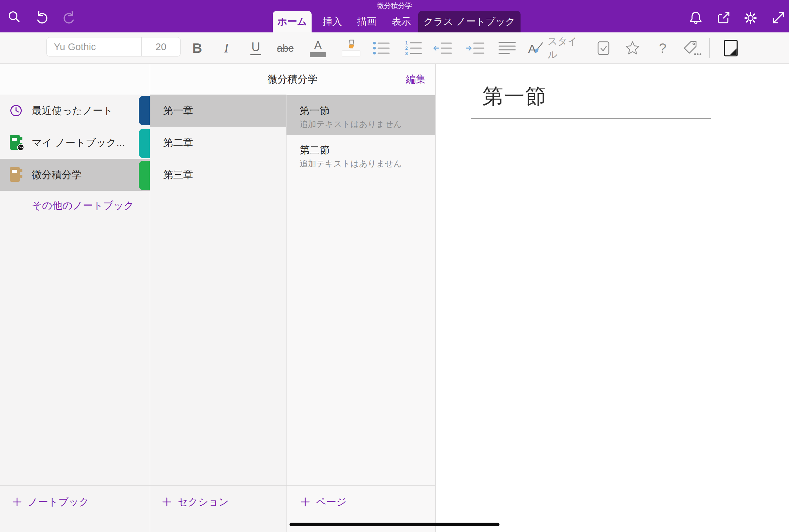 This screenshot has width=789, height=532. What do you see at coordinates (351, 48) in the screenshot?
I see `highlighter-button` at bounding box center [351, 48].